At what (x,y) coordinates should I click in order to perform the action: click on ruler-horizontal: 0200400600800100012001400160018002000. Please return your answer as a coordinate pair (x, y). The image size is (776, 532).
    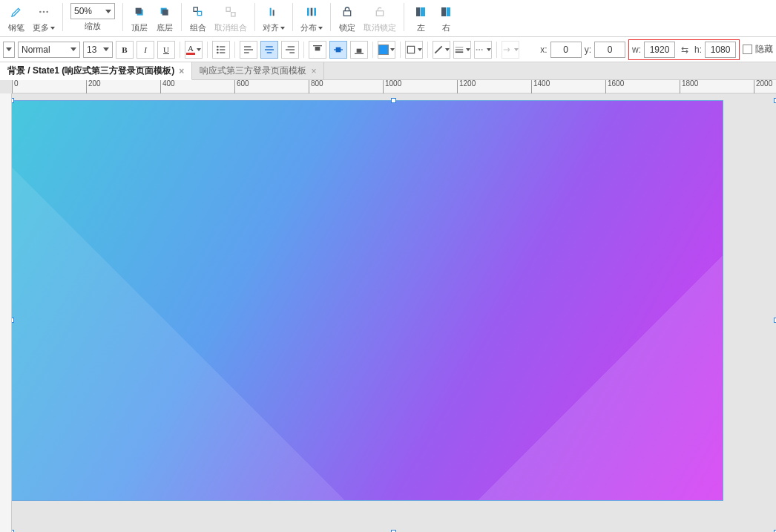
    Looking at the image, I should click on (394, 87).